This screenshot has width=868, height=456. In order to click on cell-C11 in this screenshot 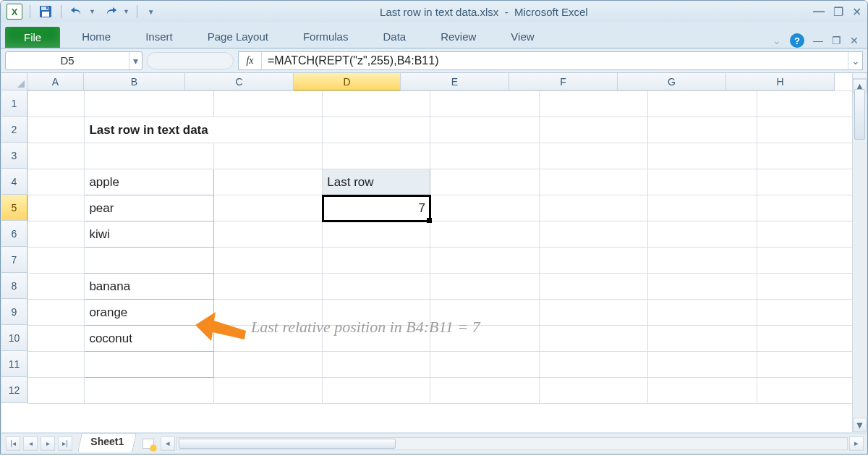, I will do `click(268, 365)`.